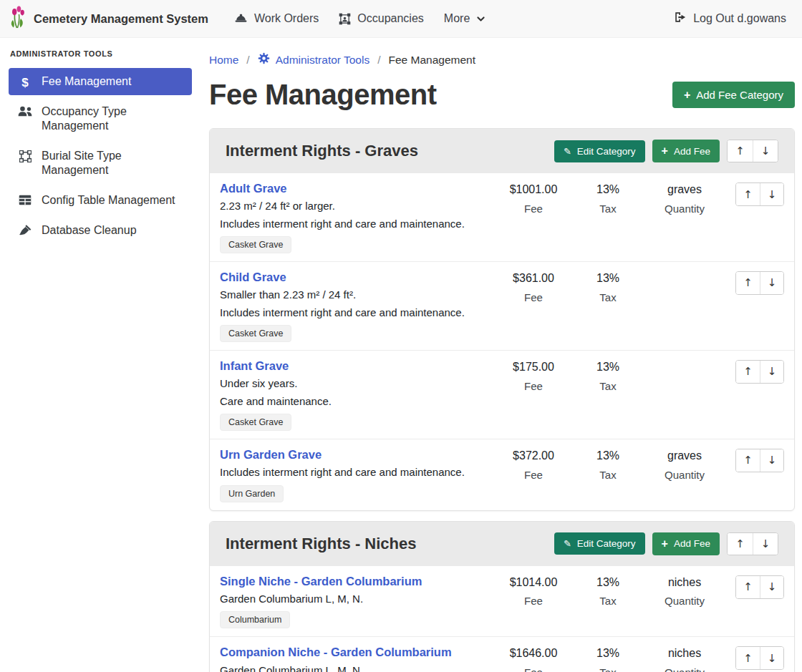 The height and width of the screenshot is (672, 802). Describe the element at coordinates (100, 82) in the screenshot. I see `sidebar-item-fee-management: $ Fee Management` at that location.